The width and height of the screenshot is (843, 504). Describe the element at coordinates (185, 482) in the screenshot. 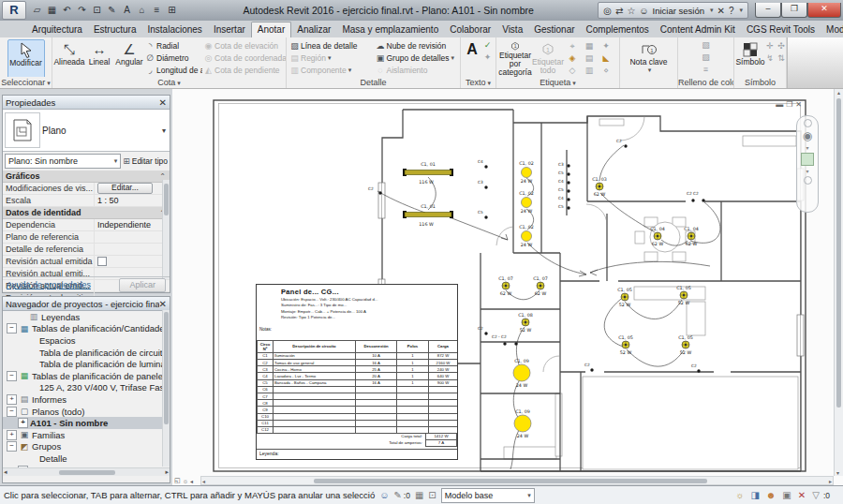

I see `visual-style-icon: ☼` at that location.